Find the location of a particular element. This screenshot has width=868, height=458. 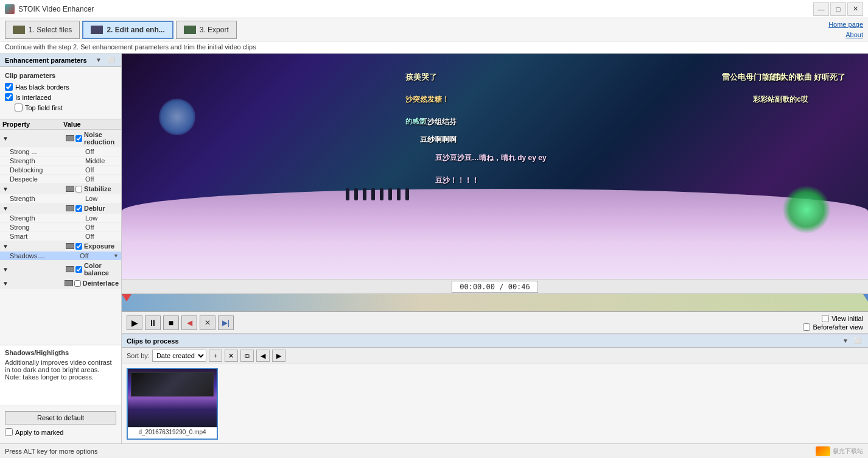

exp-checkbox is located at coordinates (79, 246).